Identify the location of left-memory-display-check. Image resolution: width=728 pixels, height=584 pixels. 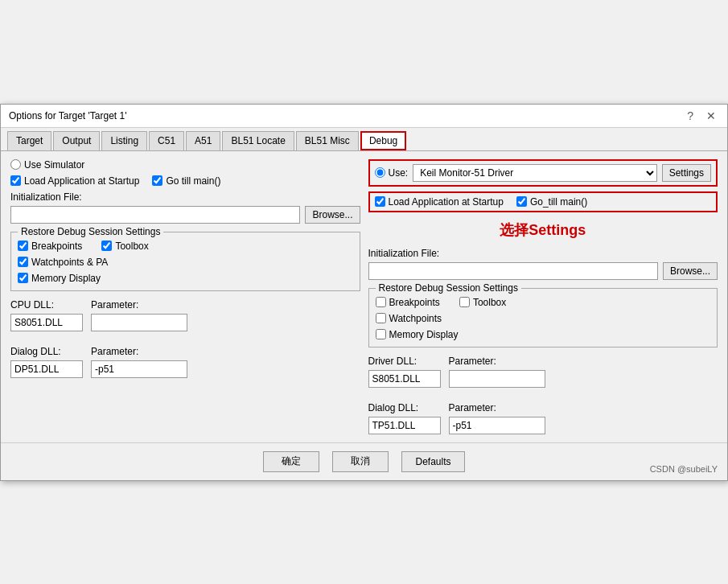
(23, 278).